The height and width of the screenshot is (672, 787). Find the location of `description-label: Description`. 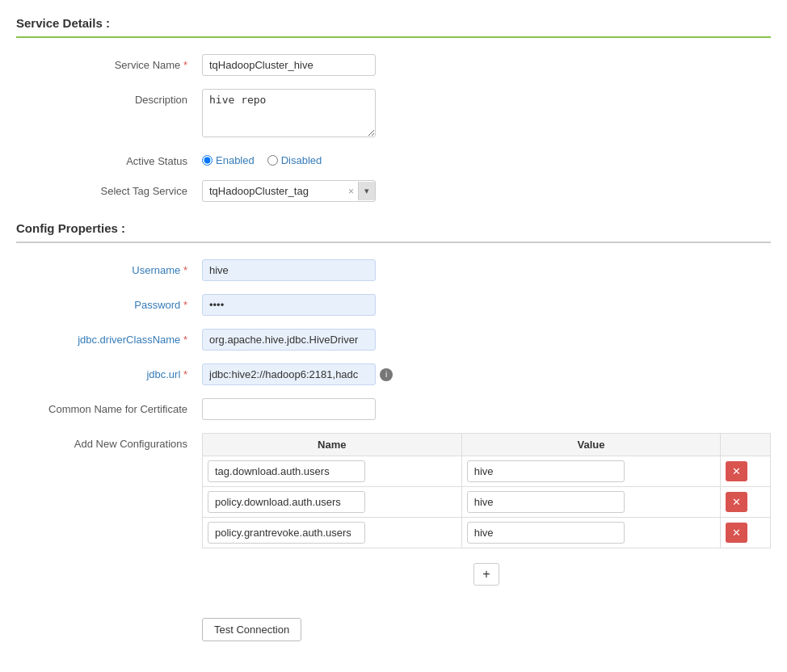

description-label: Description is located at coordinates (109, 97).